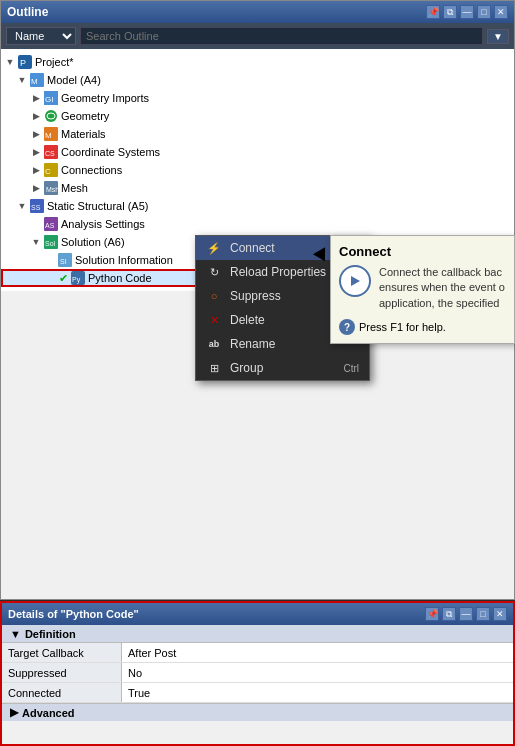  What do you see at coordinates (258, 98) in the screenshot?
I see `tree-item-geom-imports: ▶ GI Geometry Imports` at bounding box center [258, 98].